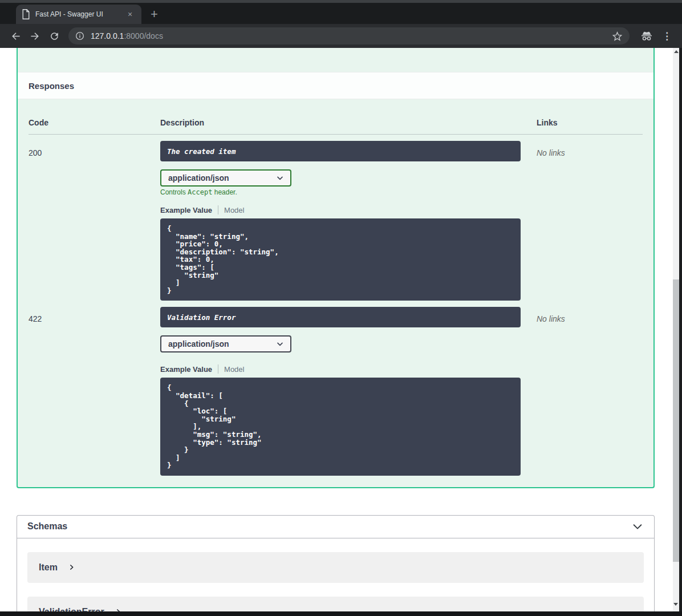  What do you see at coordinates (35, 37) in the screenshot?
I see `forward-icon` at bounding box center [35, 37].